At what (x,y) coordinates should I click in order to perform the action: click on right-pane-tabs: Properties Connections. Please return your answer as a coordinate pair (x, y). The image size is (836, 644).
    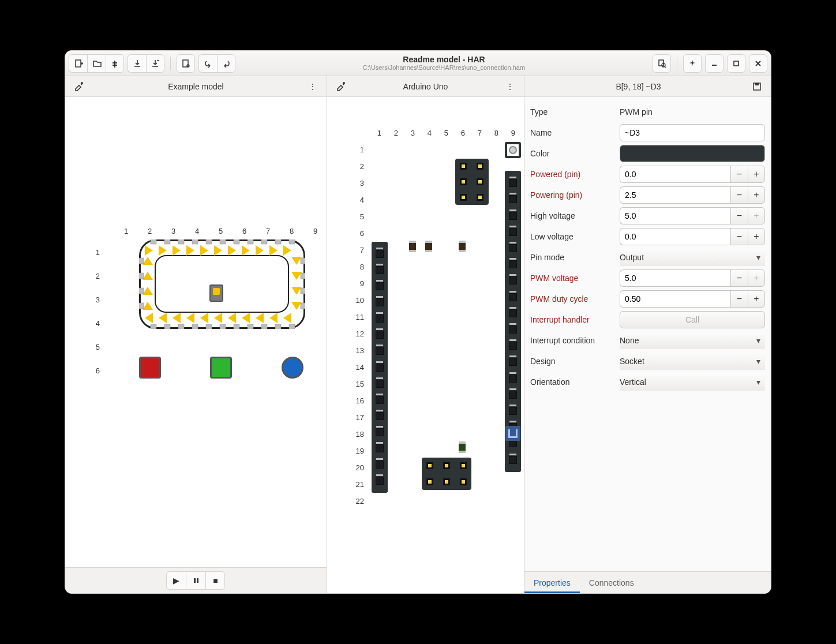
    Looking at the image, I should click on (647, 582).